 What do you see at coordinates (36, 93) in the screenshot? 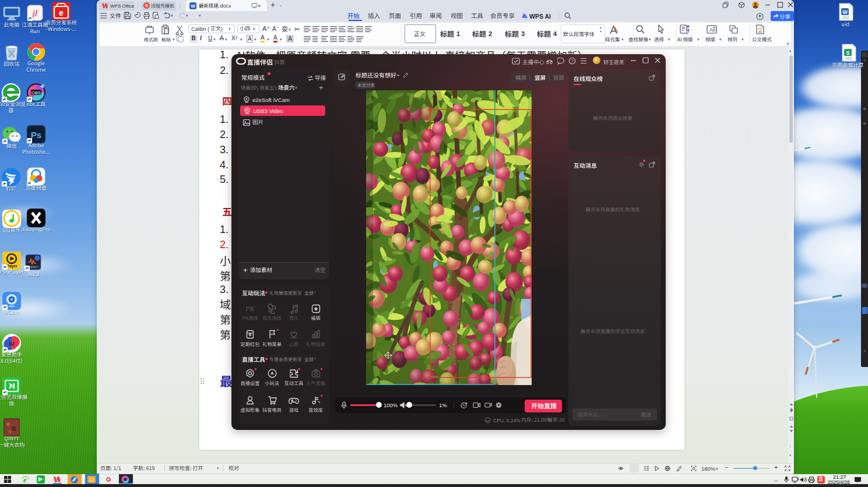
I see `svg-text: OBS` at bounding box center [36, 93].